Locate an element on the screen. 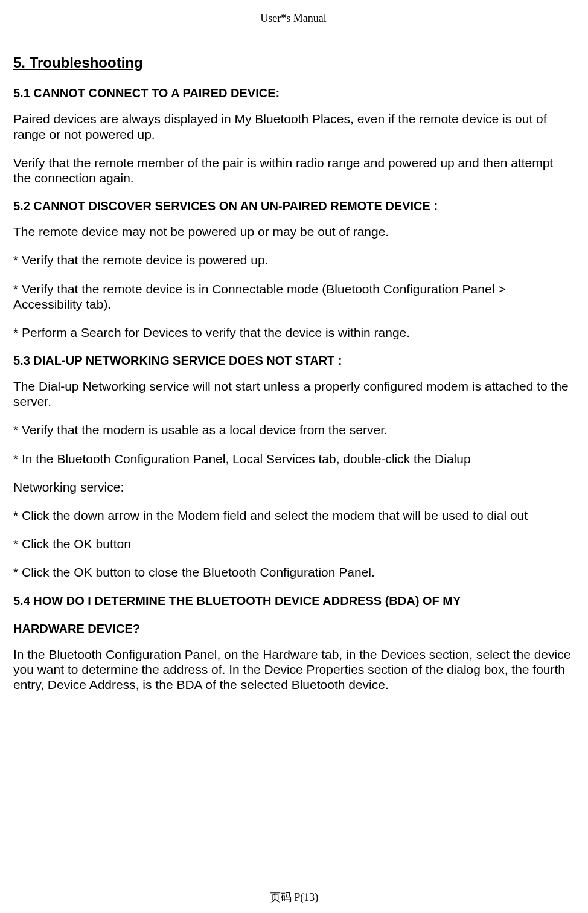  list-item: * In the Bluetooth Configuration Panel, … is located at coordinates (293, 459).